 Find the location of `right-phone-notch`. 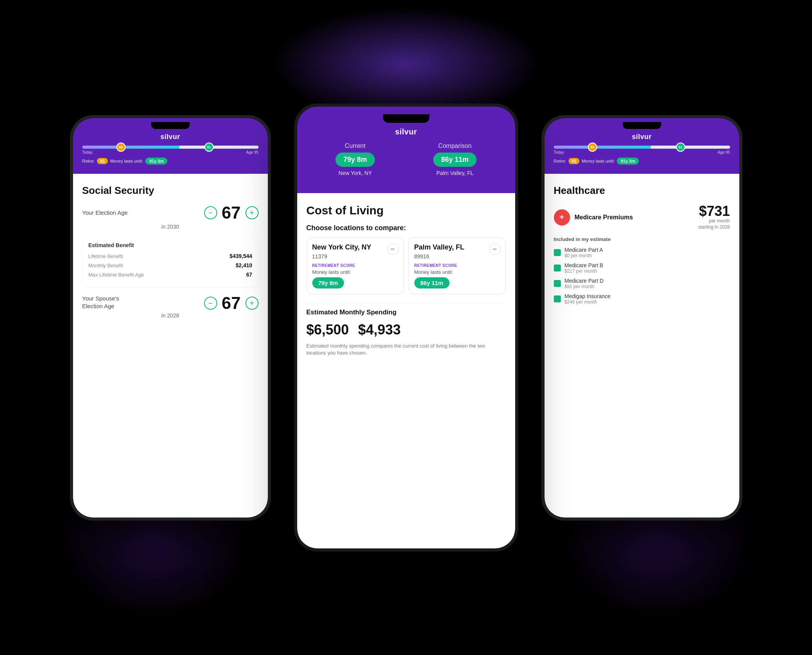

right-phone-notch is located at coordinates (642, 126).